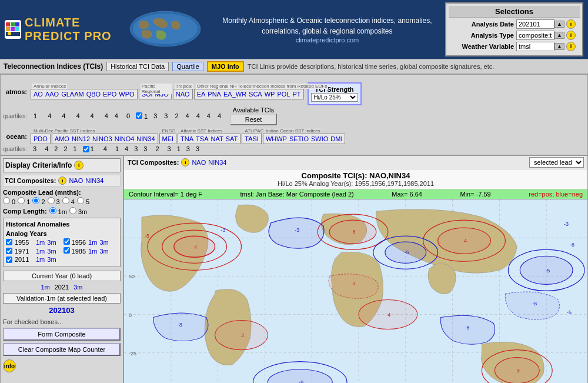 This screenshot has height=383, width=588. I want to click on lead-1: 1, so click(24, 201).